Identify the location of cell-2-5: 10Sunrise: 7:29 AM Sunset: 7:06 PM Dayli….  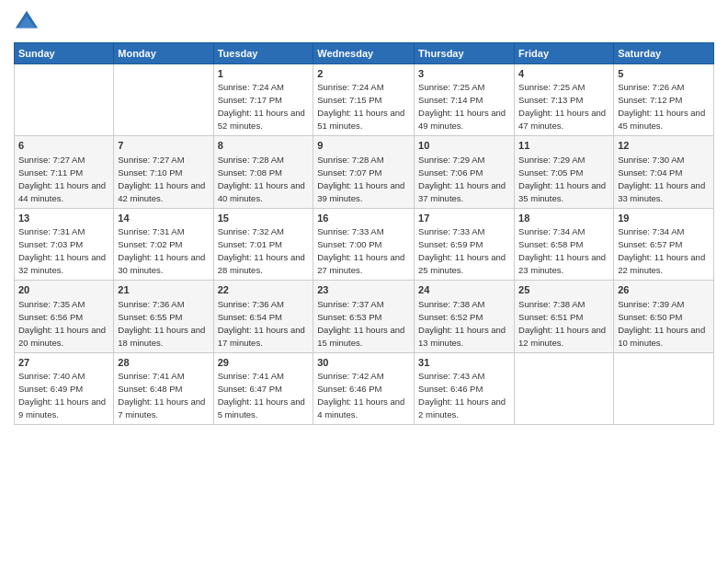
(465, 172).